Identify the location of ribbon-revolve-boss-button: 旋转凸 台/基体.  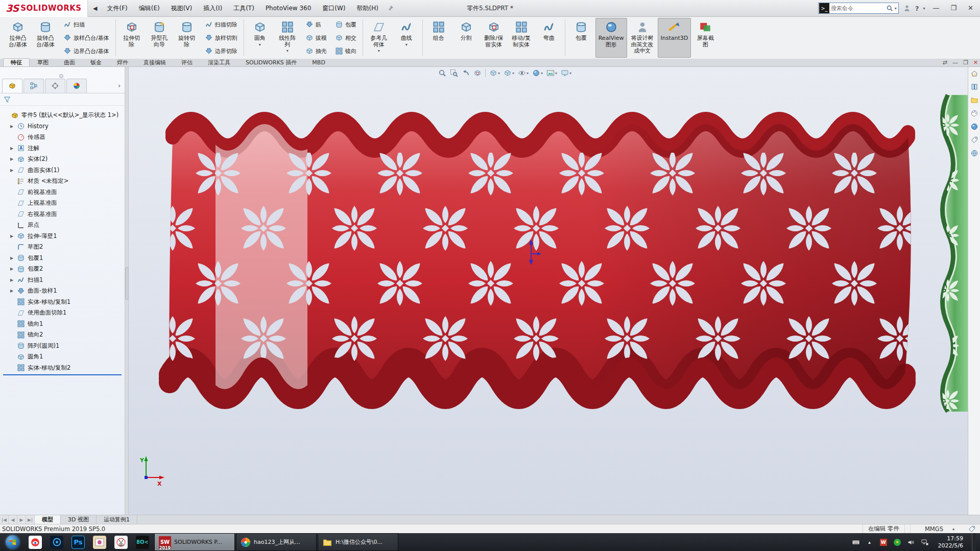
(45, 38).